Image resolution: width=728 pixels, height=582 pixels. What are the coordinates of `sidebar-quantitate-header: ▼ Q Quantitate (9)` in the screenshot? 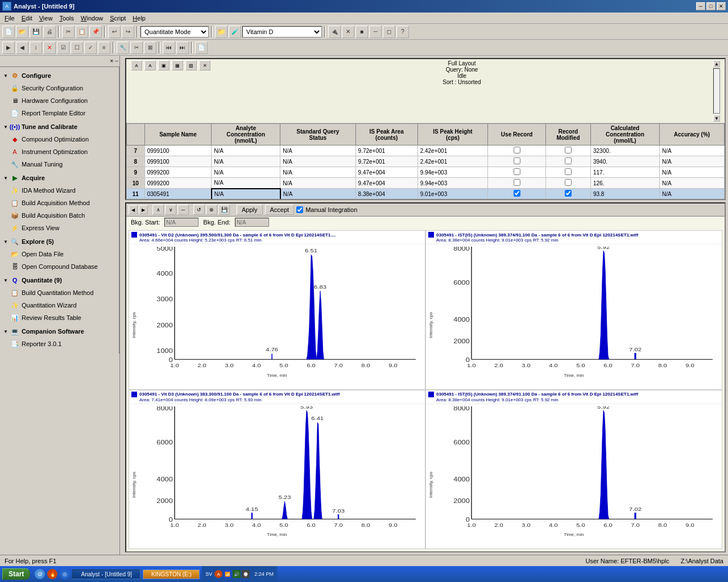 It's located at (59, 280).